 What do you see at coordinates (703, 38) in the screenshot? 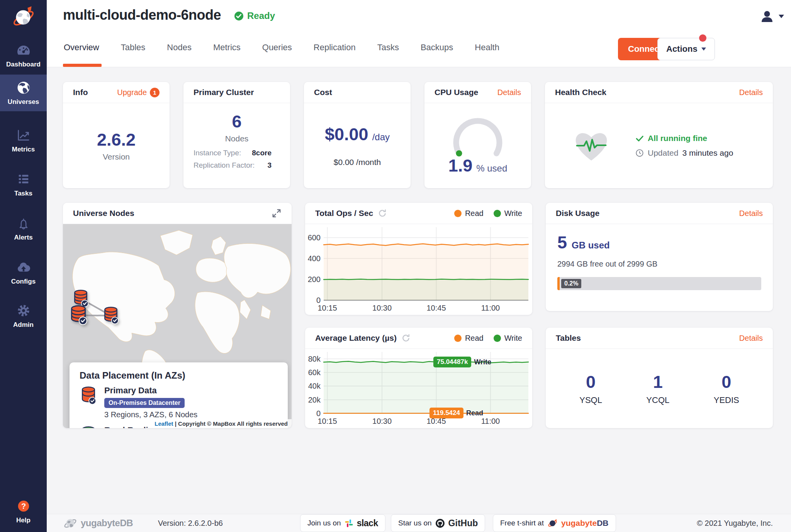
I see `actions-notification-dot` at bounding box center [703, 38].